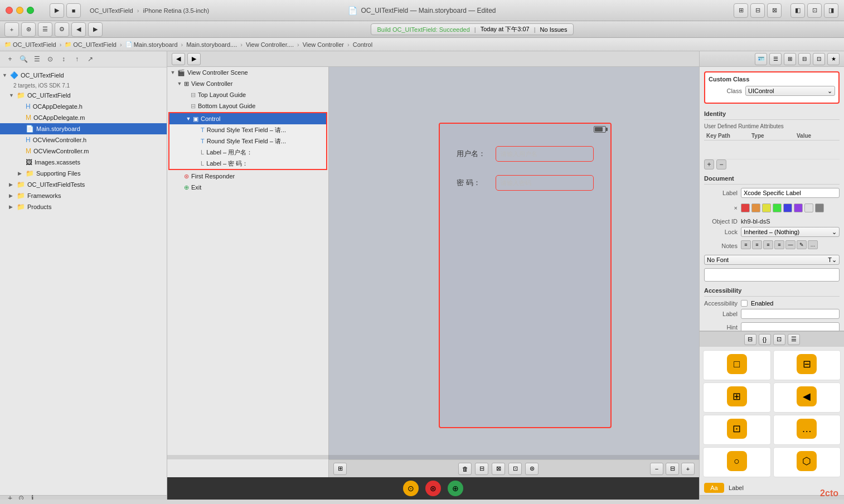 This screenshot has width=844, height=504. Describe the element at coordinates (798, 208) in the screenshot. I see `swatch-purple` at that location.